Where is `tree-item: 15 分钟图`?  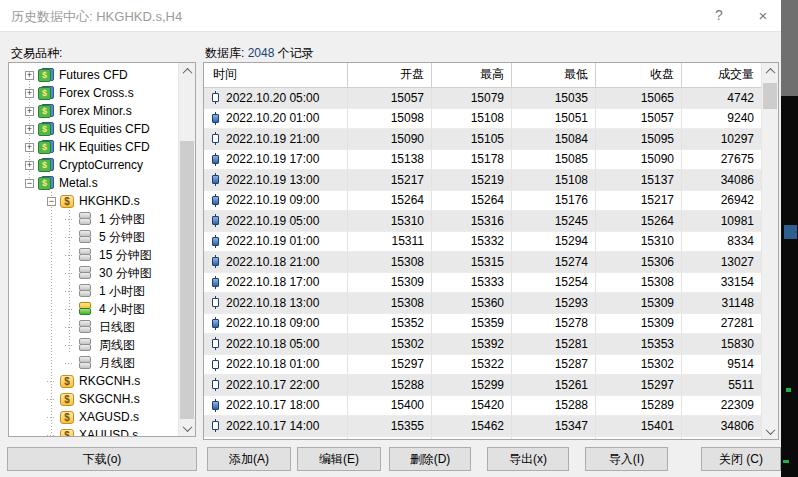
tree-item: 15 分钟图 is located at coordinates (94, 255).